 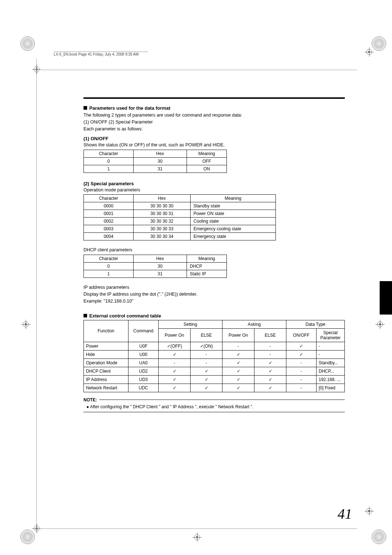 What do you see at coordinates (180, 222) in the screenshot?
I see `table-row: 000230 30 30 32Cooling state` at bounding box center [180, 222].